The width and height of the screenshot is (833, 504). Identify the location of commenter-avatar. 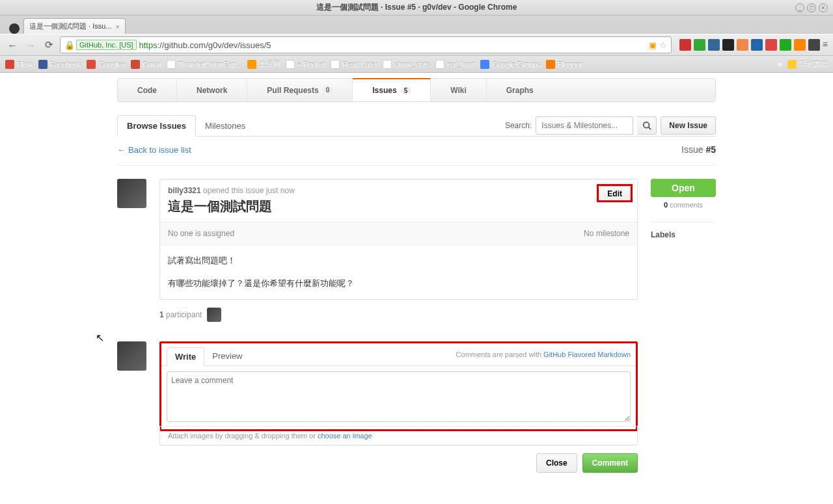
(131, 356).